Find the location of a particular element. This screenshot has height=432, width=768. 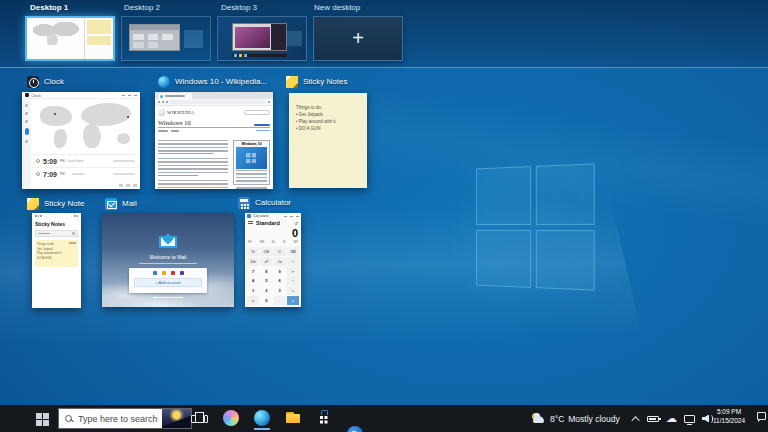

clock-footer-buttons is located at coordinates (128, 186).